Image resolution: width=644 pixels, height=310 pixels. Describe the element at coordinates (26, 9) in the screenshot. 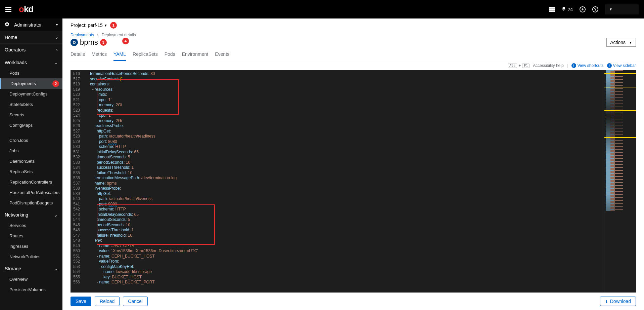

I see `app-logo: okd` at that location.